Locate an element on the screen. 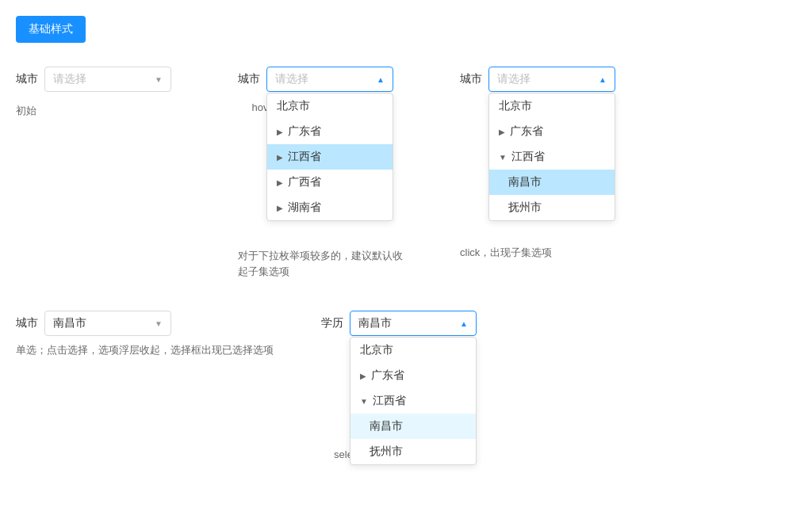  dropdown-menu-select: 北京市 ▶ 广东省 ▼ 江西省 南昌市 抚州市 is located at coordinates (413, 401).